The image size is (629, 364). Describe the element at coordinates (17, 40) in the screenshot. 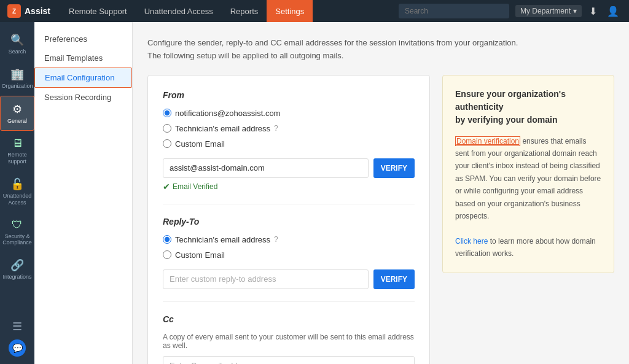

I see `search-icon: 🔍` at that location.